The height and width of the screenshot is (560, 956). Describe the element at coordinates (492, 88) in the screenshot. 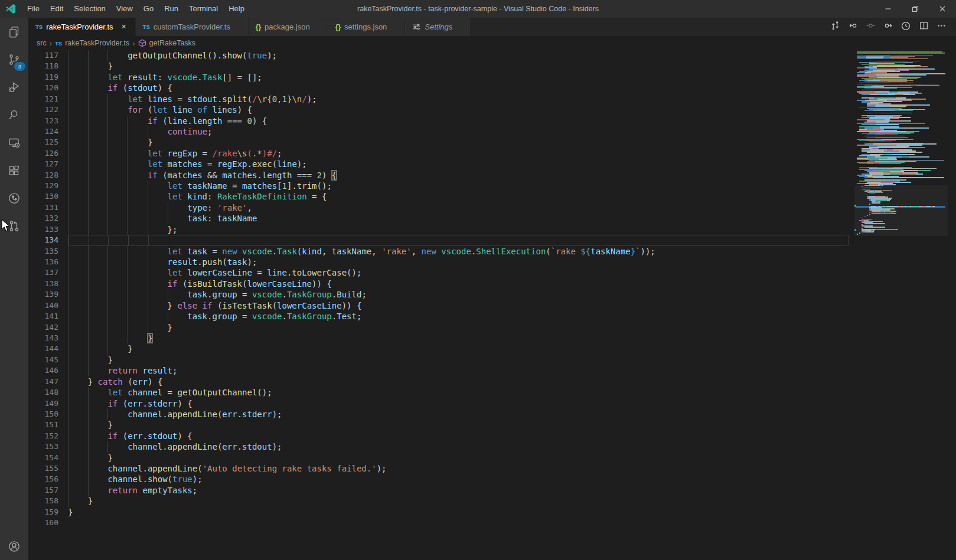

I see `code-line: 120if (stdout) {` at that location.